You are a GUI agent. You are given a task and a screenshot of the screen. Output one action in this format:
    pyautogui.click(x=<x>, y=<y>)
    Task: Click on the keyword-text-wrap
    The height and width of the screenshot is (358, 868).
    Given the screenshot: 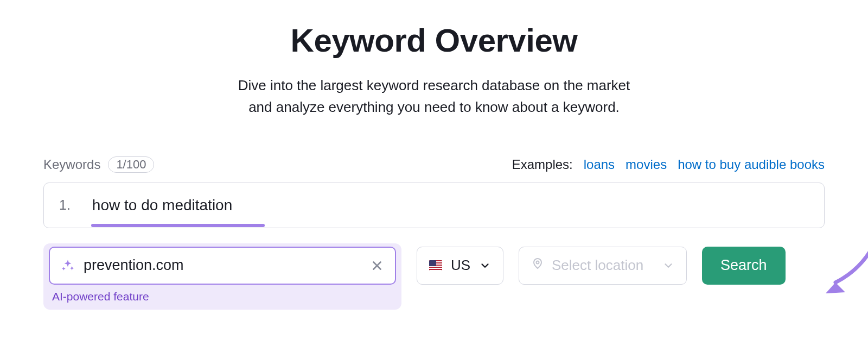 What is the action you would take?
    pyautogui.click(x=450, y=205)
    